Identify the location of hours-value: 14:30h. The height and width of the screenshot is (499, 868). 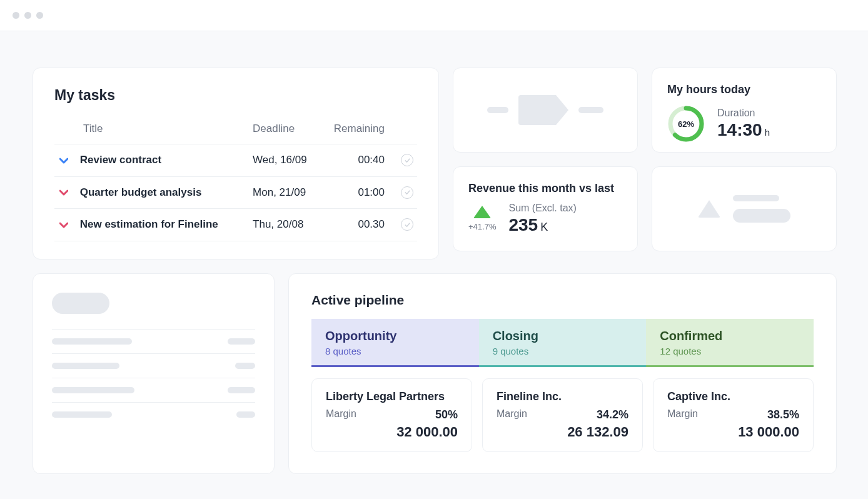
(744, 130).